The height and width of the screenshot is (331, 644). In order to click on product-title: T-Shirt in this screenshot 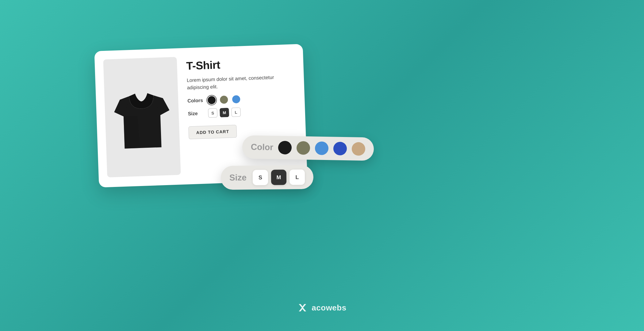, I will do `click(240, 64)`.